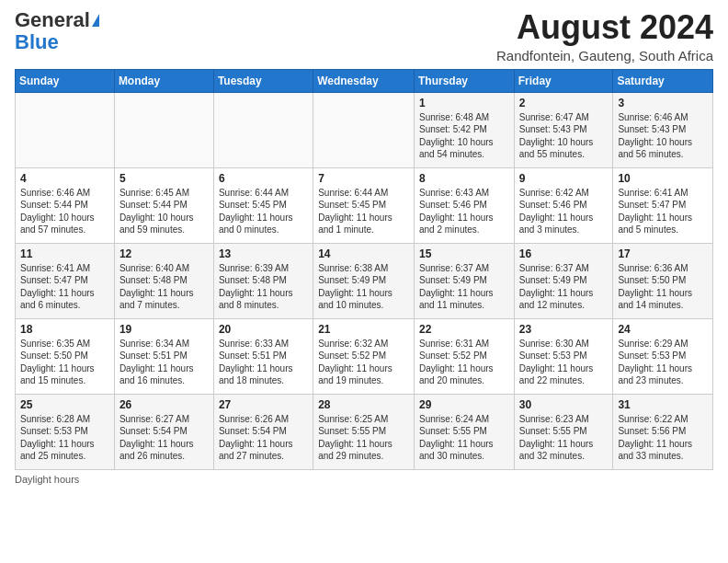  Describe the element at coordinates (605, 55) in the screenshot. I see `calendar-location: Randfontein, Gauteng, South Africa` at that location.